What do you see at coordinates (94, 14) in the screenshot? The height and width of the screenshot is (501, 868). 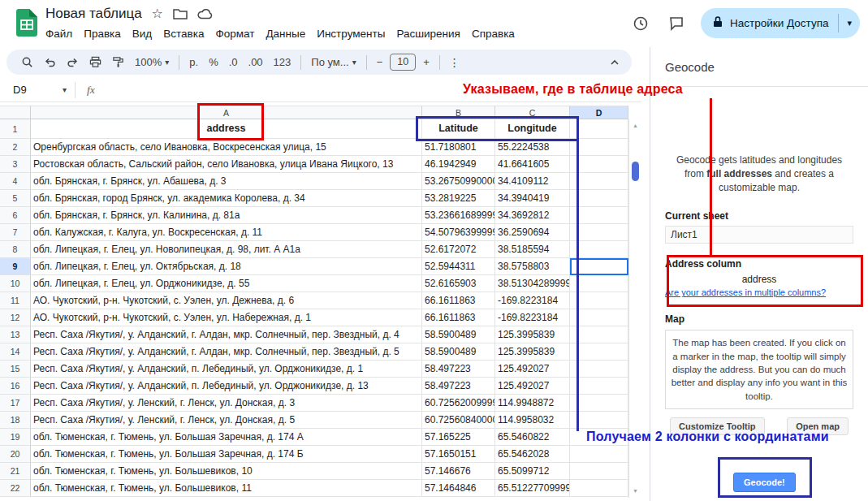 I see `document-title: Новая таблица` at bounding box center [94, 14].